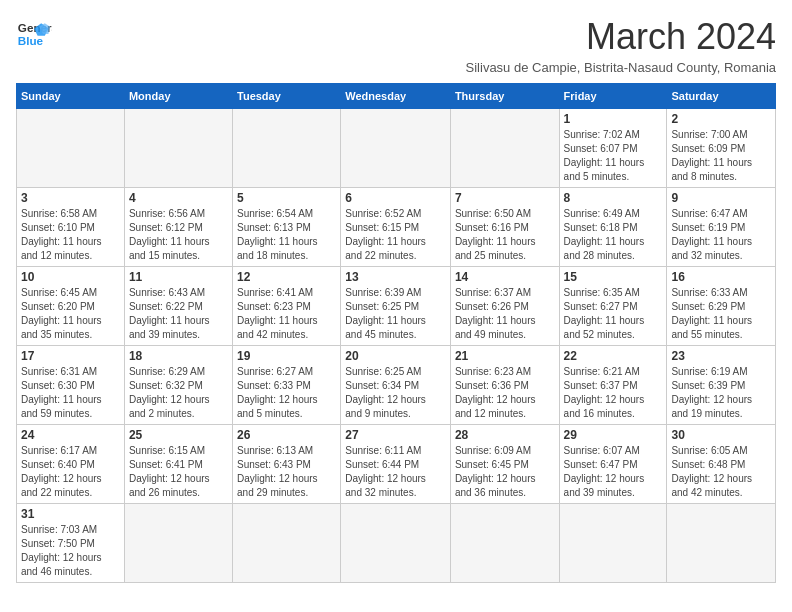 Image resolution: width=792 pixels, height=612 pixels. I want to click on day-info: Sunrise: 6:29 AM Sunset: 6:32 PM Dayligh…, so click(178, 393).